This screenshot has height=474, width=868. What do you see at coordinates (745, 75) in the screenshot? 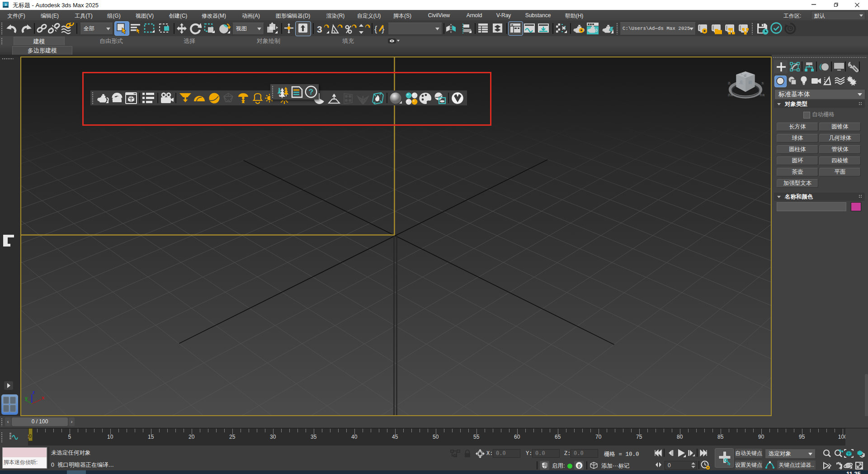
I see `svg-text: 顶` at bounding box center [745, 75].